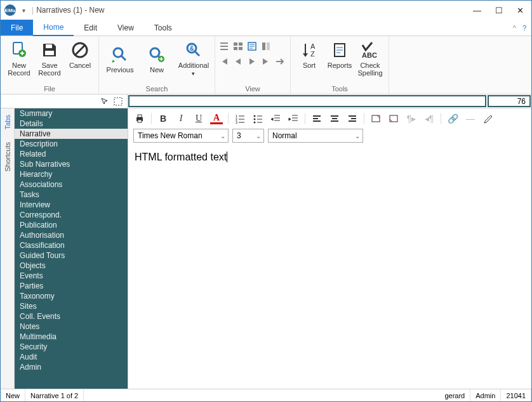 The image size is (532, 402). I want to click on sidebar-item-guided-tours: Guided Tours, so click(71, 256).